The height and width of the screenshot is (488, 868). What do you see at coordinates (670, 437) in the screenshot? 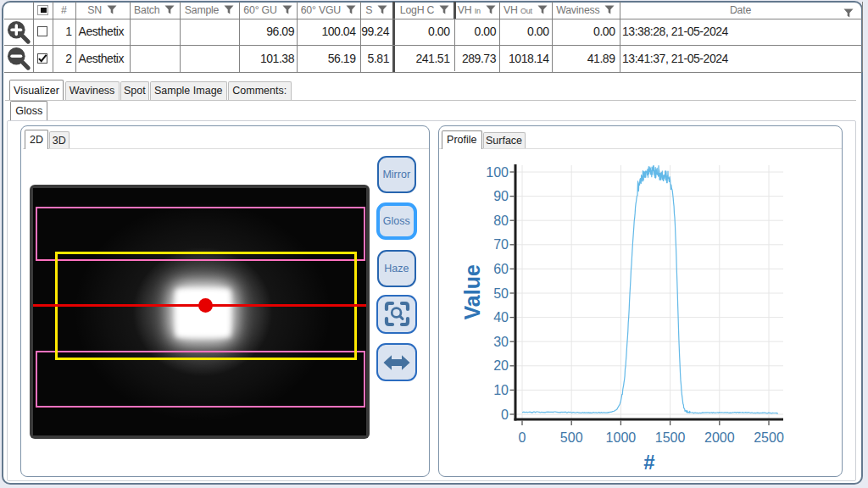
I see `svg-text: 1500` at bounding box center [670, 437].